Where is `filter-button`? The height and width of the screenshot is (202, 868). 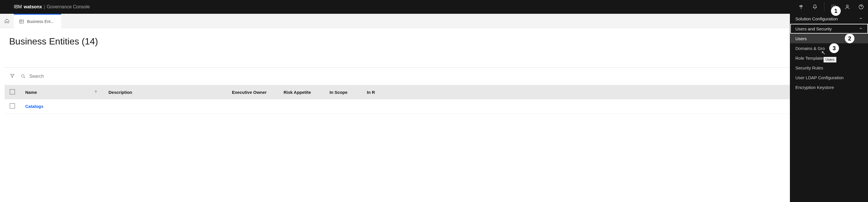
filter-button is located at coordinates (12, 76).